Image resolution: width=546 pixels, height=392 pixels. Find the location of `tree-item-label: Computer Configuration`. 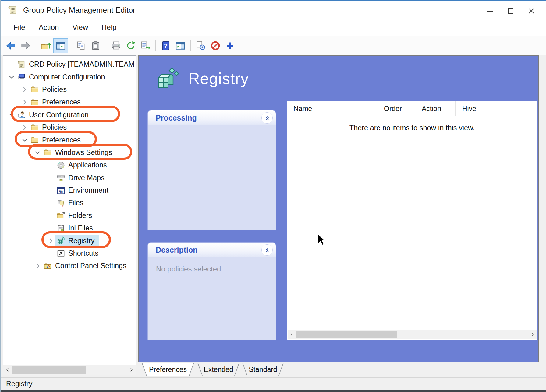

tree-item-label: Computer Configuration is located at coordinates (67, 77).